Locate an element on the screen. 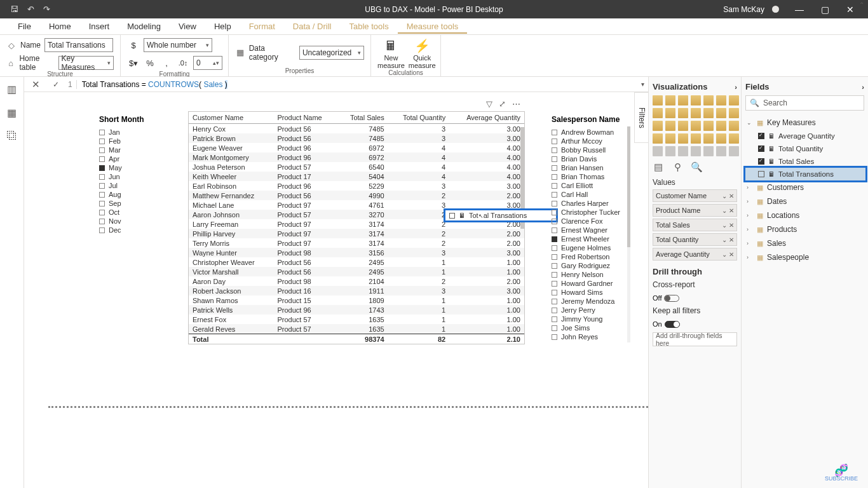 This screenshot has height=488, width=868. table-row: Eugene WeaverProduct 96697244.00 is located at coordinates (356, 147).